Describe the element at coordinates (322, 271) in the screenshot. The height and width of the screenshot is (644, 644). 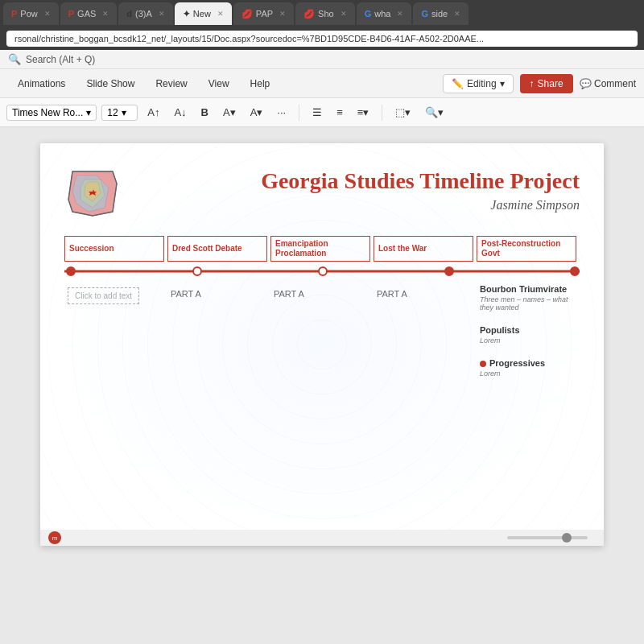
I see `dot-positions` at that location.